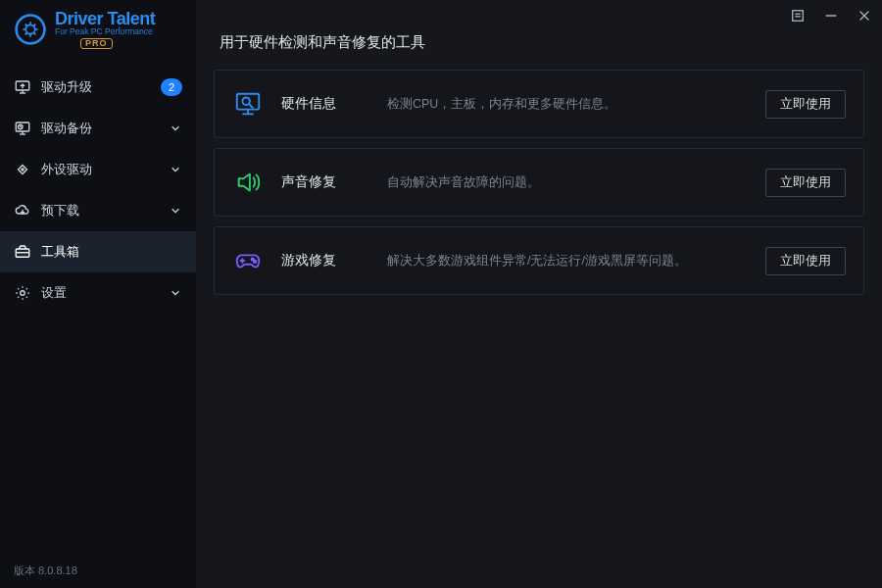 The width and height of the screenshot is (882, 588). I want to click on sidebar-item-peripheral: 外设驱动, so click(98, 170).